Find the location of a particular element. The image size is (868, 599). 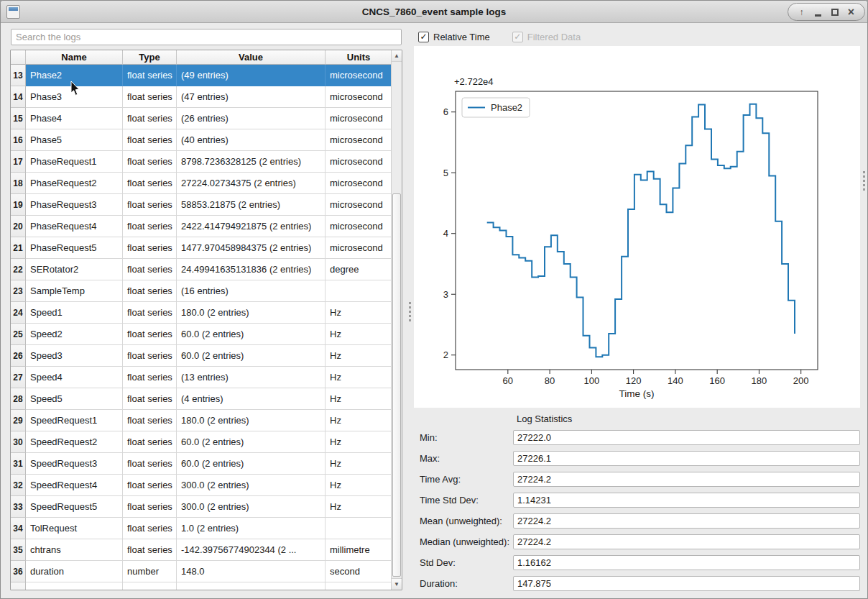

cell-name: PhaseRequest3 is located at coordinates (75, 205).